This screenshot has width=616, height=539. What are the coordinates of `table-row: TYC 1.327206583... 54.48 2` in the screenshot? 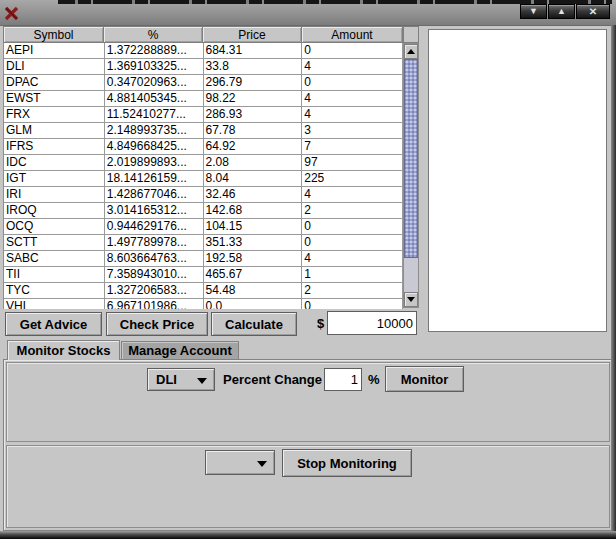 It's located at (204, 291).